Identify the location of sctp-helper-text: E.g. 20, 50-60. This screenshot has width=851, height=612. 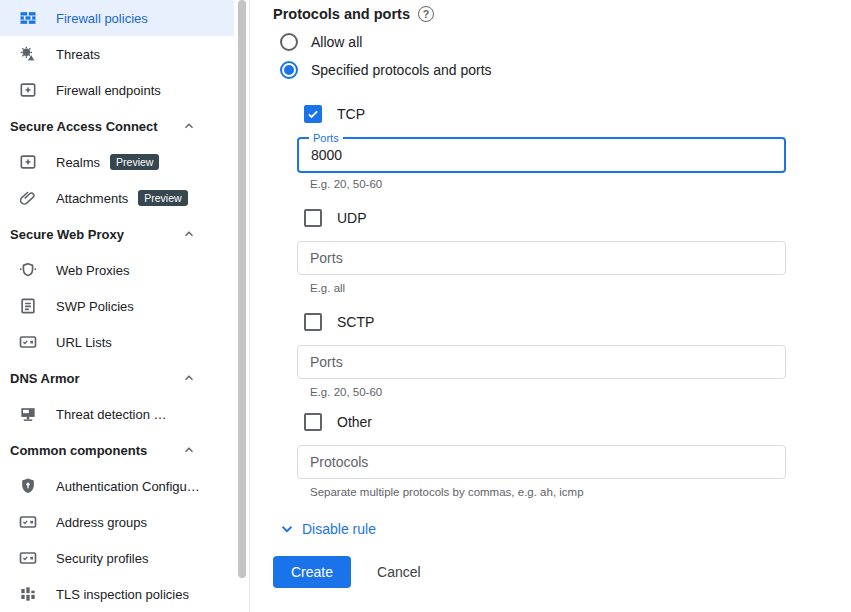
(346, 392).